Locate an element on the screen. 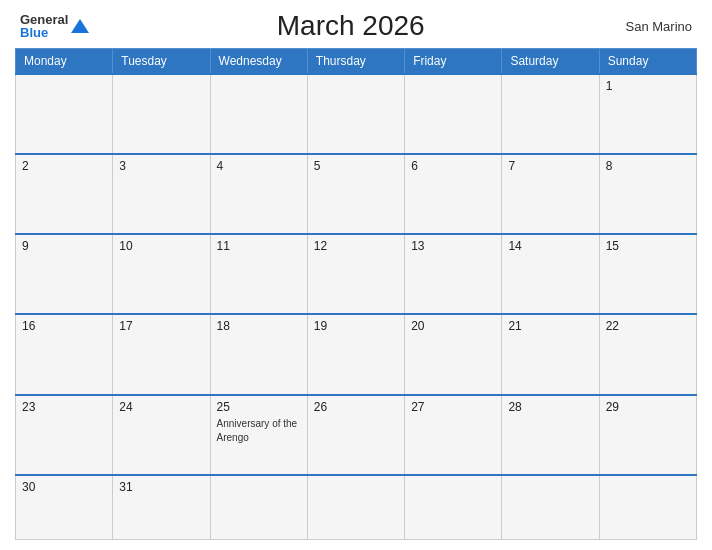 This screenshot has height=550, width=712. day-number: 29 is located at coordinates (648, 407).